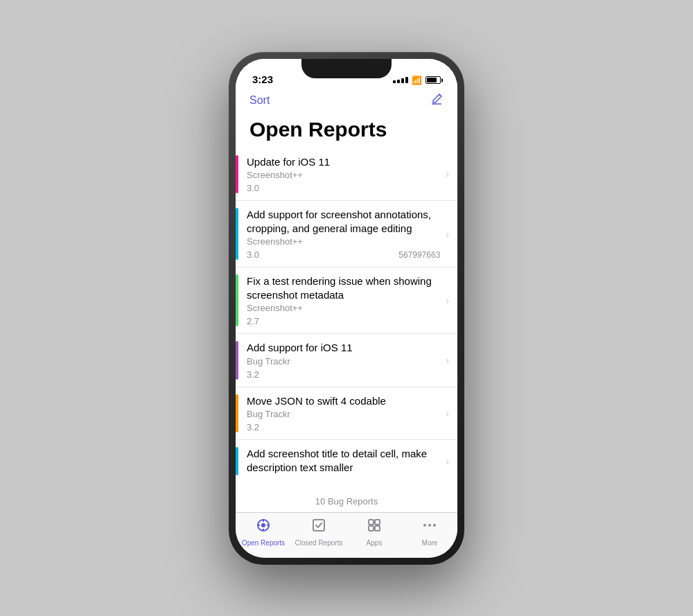 The width and height of the screenshot is (693, 616). What do you see at coordinates (344, 301) in the screenshot?
I see `item-content: Fix a test rendering issue when showing …` at bounding box center [344, 301].